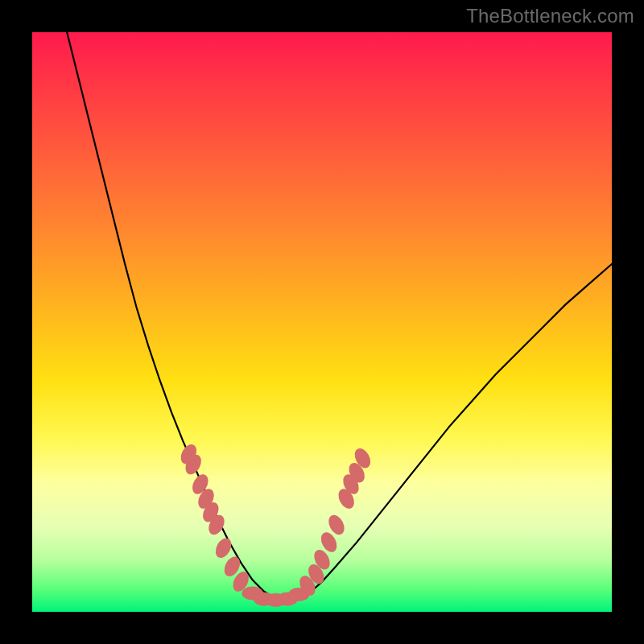  I want to click on marker-group, so click(275, 525).